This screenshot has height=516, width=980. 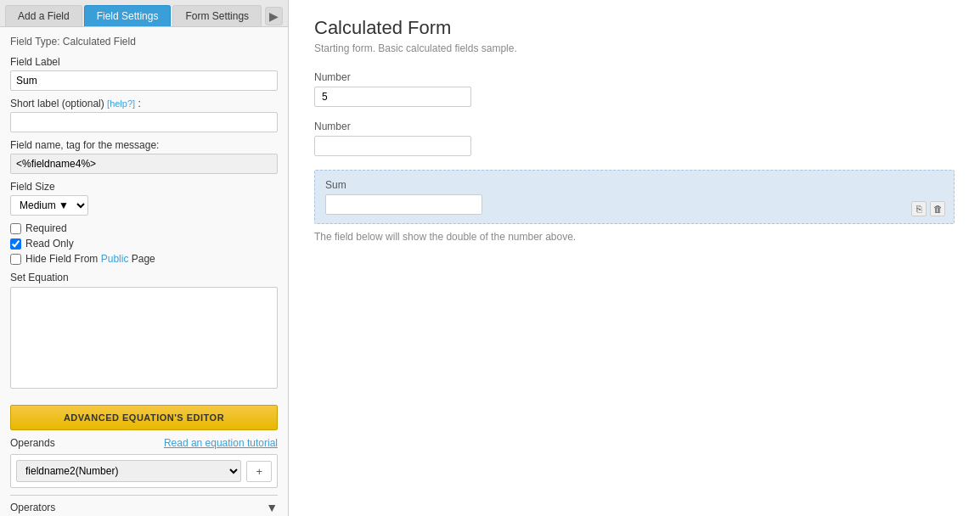 What do you see at coordinates (144, 156) in the screenshot?
I see `field-name-group: Field name, tag for the message:` at bounding box center [144, 156].